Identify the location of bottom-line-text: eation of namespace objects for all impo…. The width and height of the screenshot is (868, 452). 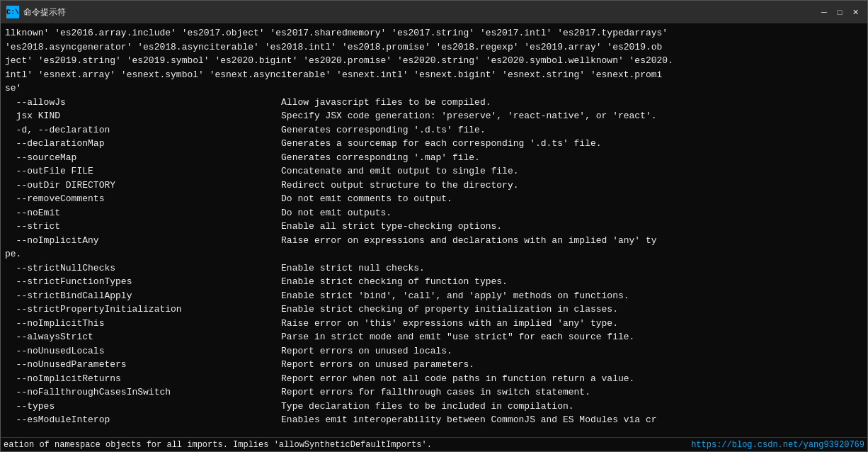
(218, 445).